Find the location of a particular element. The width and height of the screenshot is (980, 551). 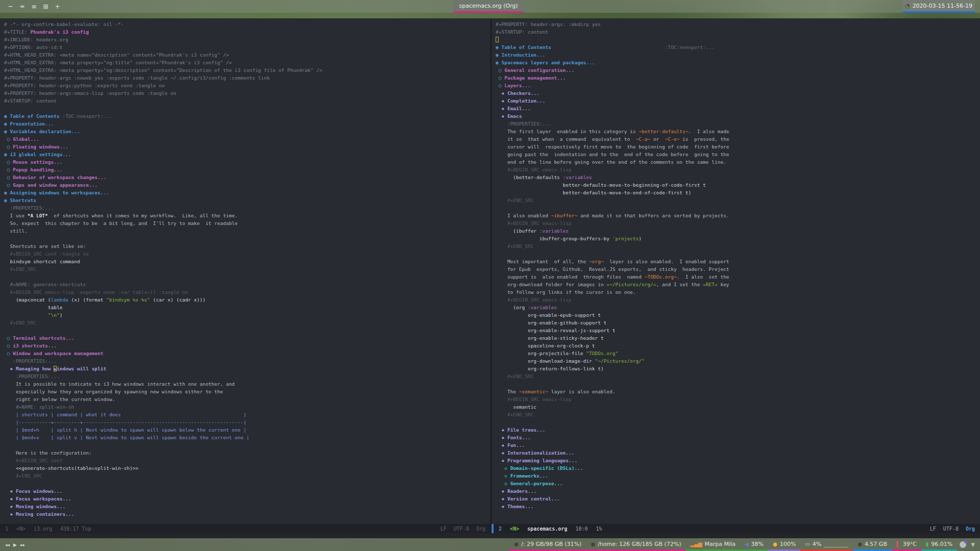

text-span: ~semantic~ is located at coordinates (534, 392).